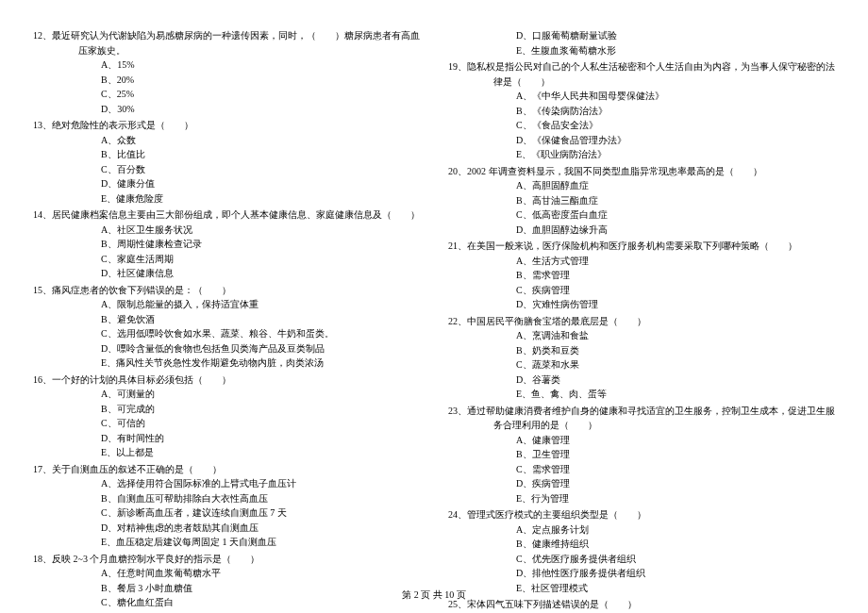 The height and width of the screenshot is (613, 868). Describe the element at coordinates (260, 409) in the screenshot. I see `option-b: B、可完成的` at that location.